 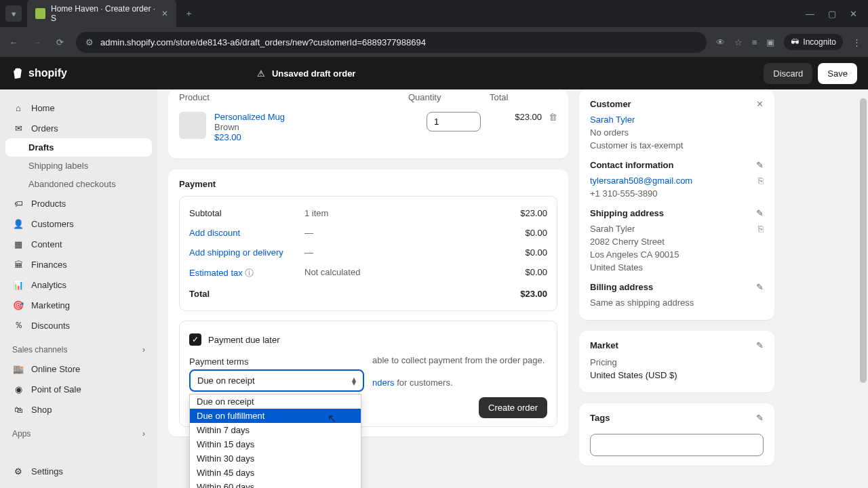 I want to click on maximize-icon: ▢, so click(x=832, y=14).